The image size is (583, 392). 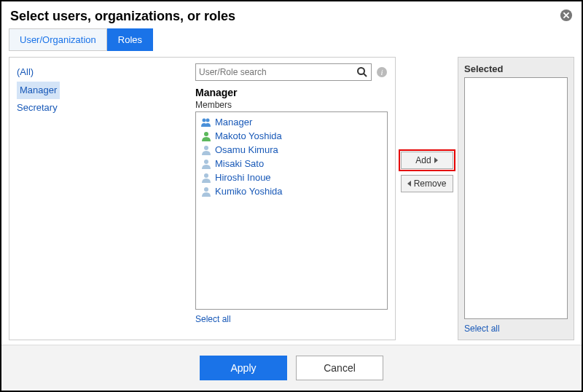 I want to click on remove-button: Remove, so click(x=427, y=184).